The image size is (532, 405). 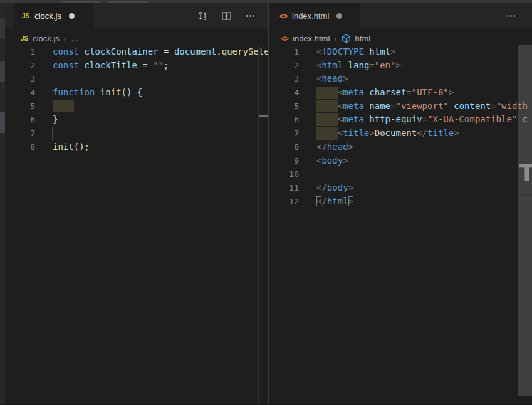 I want to click on line-number: 12, so click(x=284, y=202).